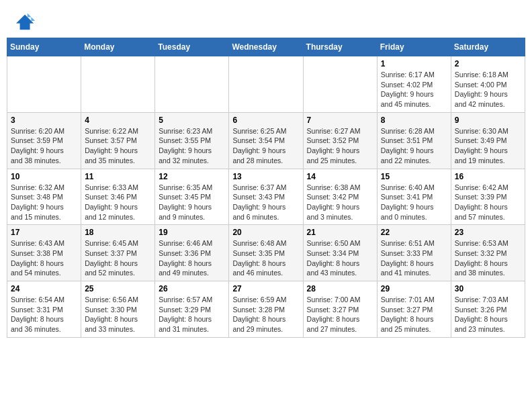 This screenshot has height=411, width=532. Describe the element at coordinates (118, 197) in the screenshot. I see `calendar-cell: 11Sunrise: 6:33 AM Sunset: 3:46 PM Dayli…` at that location.